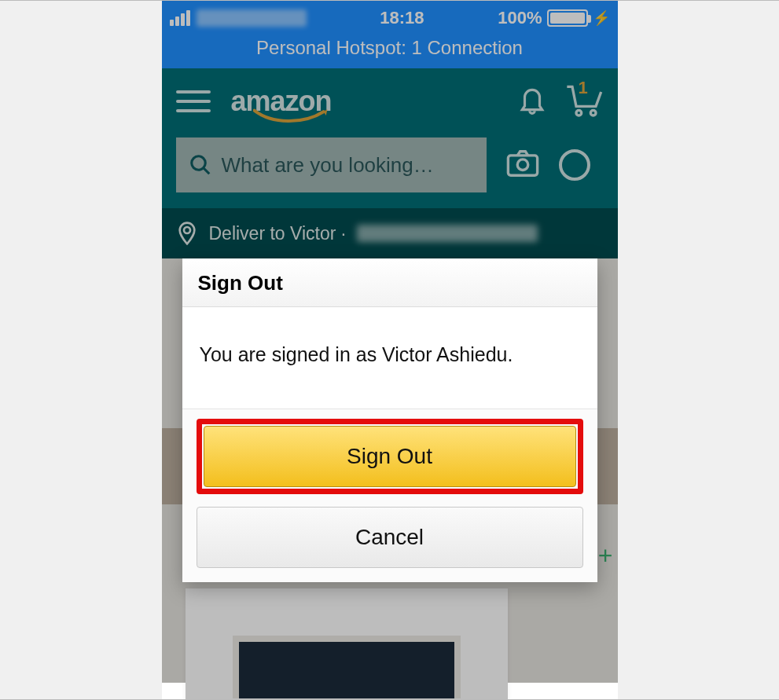 The image size is (779, 700). Describe the element at coordinates (523, 165) in the screenshot. I see `camera-icon` at that location.